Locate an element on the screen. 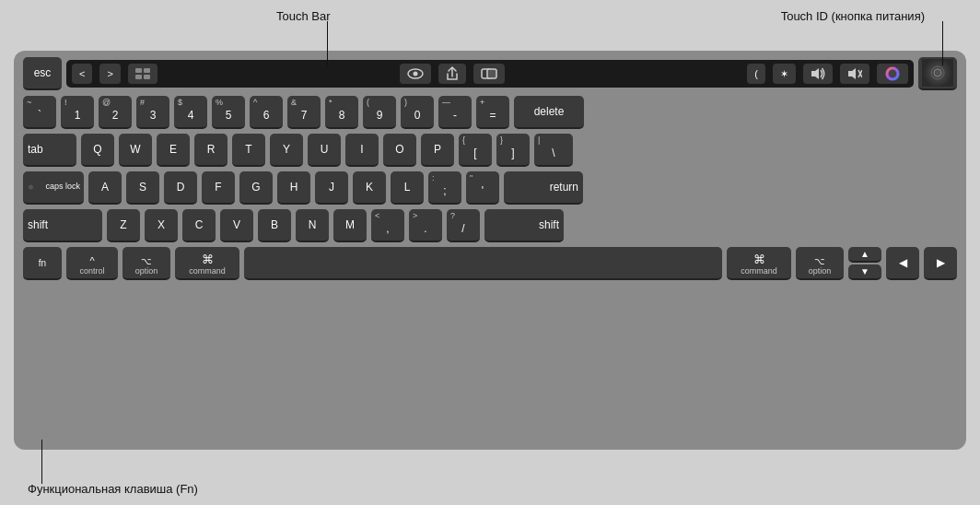  tb-overlap-btn is located at coordinates (489, 74).